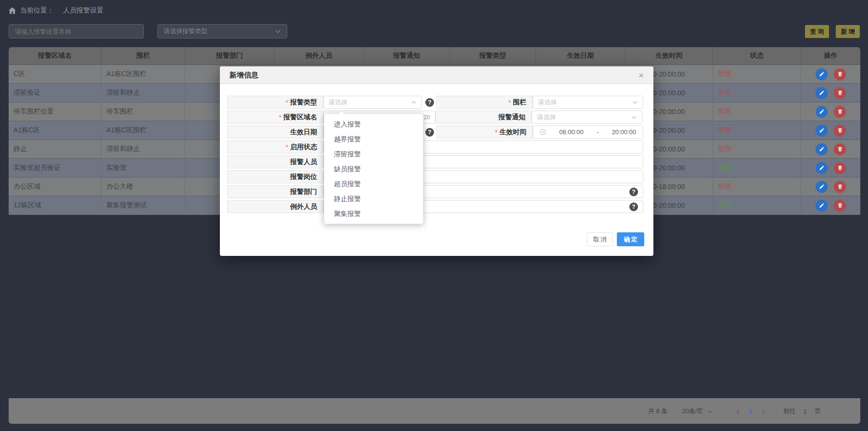 The image size is (868, 431). What do you see at coordinates (372, 102) in the screenshot?
I see `alarm-type-select: 请选择` at bounding box center [372, 102].